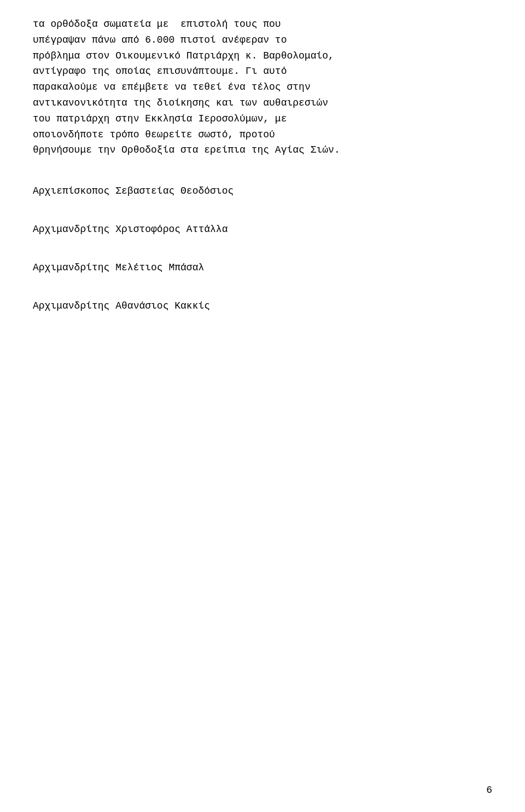 The height and width of the screenshot is (812, 525). Describe the element at coordinates (121, 306) in the screenshot. I see `signature-4-text: Αρχιμανδρίτης Αθανάσιος Κακκίς` at that location.